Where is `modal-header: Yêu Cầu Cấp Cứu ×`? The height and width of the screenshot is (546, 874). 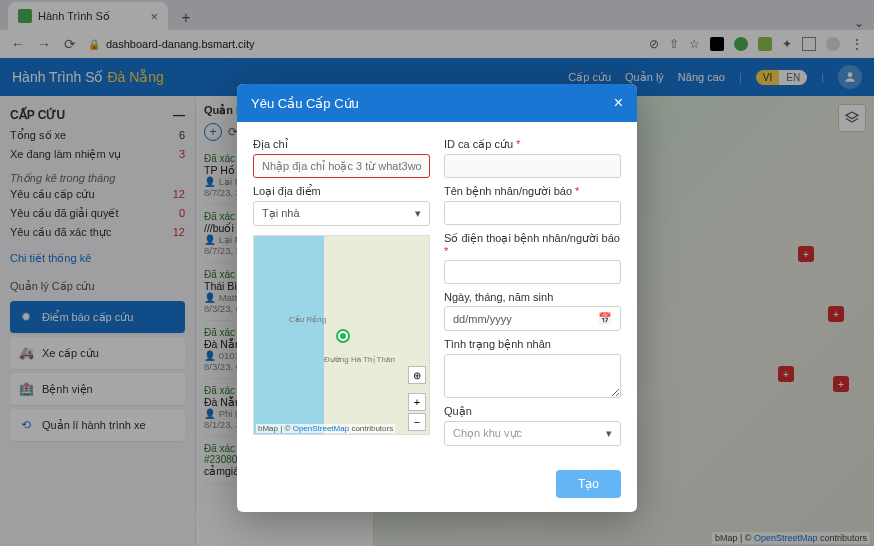
modal-header: Yêu Cầu Cấp Cứu × is located at coordinates (437, 103).